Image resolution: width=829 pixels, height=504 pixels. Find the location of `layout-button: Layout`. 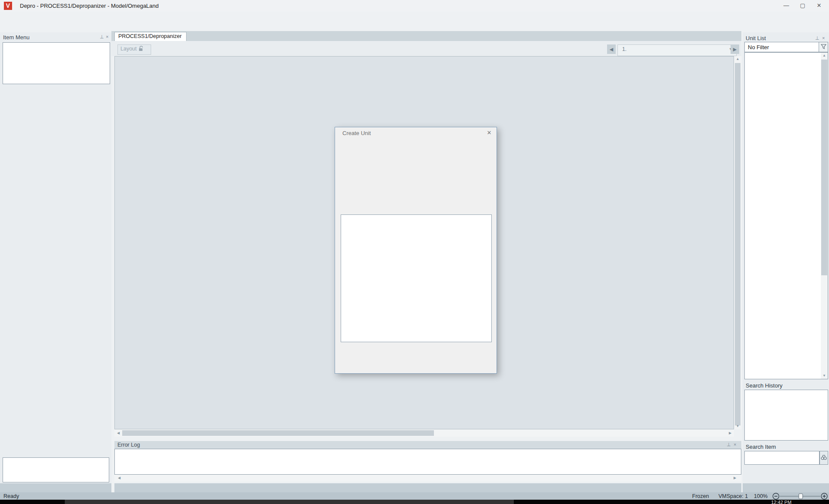

layout-button: Layout is located at coordinates (134, 50).